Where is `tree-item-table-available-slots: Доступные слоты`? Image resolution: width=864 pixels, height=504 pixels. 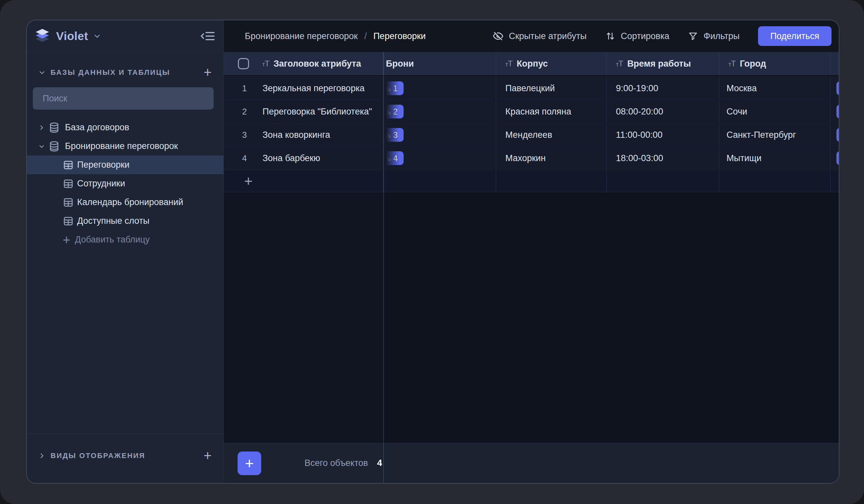
tree-item-table-available-slots: Доступные слоты is located at coordinates (125, 221).